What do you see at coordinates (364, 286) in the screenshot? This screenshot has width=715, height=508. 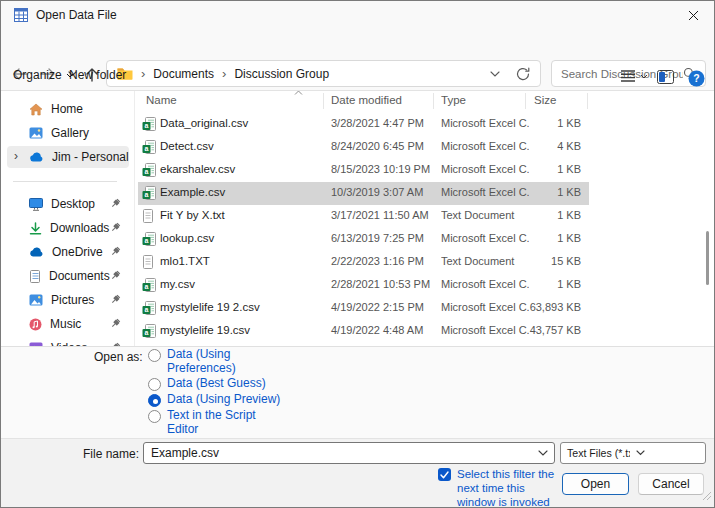 I see `table-row: a my.csv 2/28/2021 10:53 PM Microsoft Ex…` at bounding box center [364, 286].